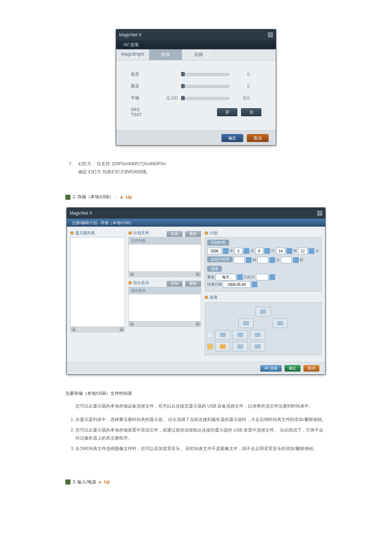 The width and height of the screenshot is (392, 555). Describe the element at coordinates (193, 284) in the screenshot. I see `music-del-button: 删除` at that location.